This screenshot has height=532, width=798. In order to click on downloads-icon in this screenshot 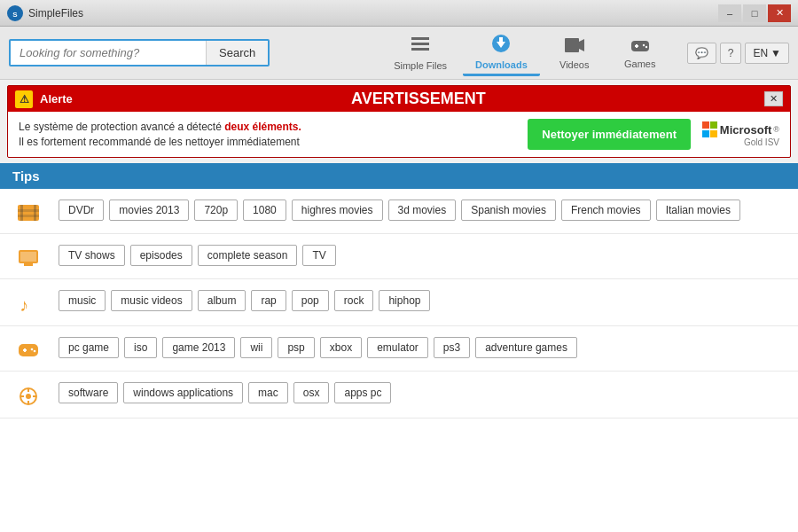, I will do `click(501, 45)`.